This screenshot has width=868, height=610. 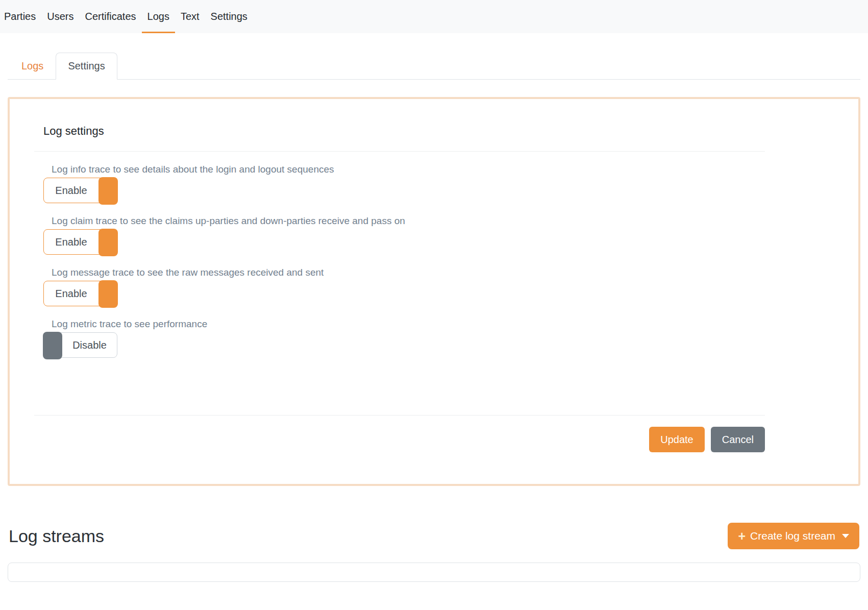 I want to click on claim-trace-toggle: Enable, so click(x=81, y=242).